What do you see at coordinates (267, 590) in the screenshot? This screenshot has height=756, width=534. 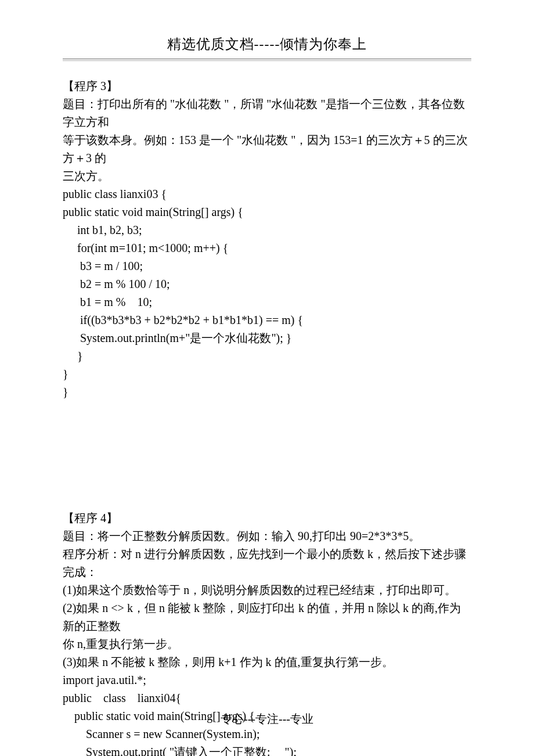 I see `program4-desc-3: (1)如果这个质数恰等于 n，则说明分解质因数的过程已经结束，打印出即可。` at bounding box center [267, 590].